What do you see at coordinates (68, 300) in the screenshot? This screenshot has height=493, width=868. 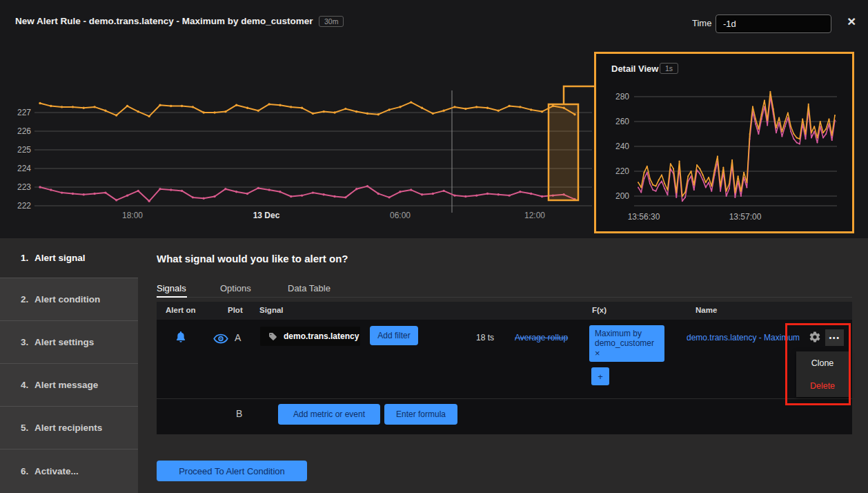 I see `sidebar-item-label: Alert condition` at bounding box center [68, 300].